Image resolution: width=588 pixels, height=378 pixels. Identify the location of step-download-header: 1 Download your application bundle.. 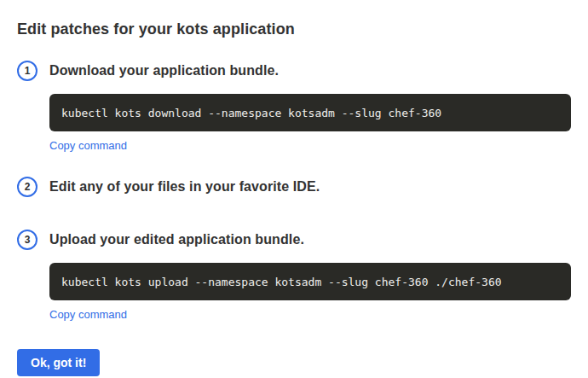
(294, 71).